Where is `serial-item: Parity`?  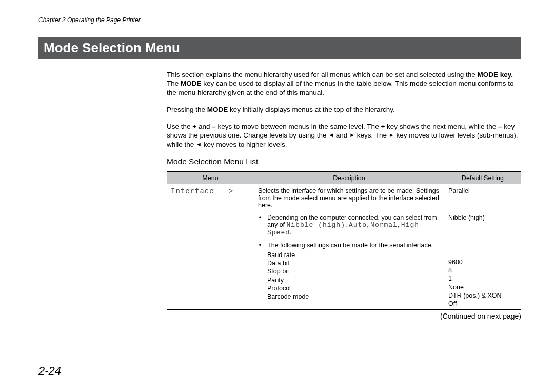
serial-item: Parity is located at coordinates (350, 280).